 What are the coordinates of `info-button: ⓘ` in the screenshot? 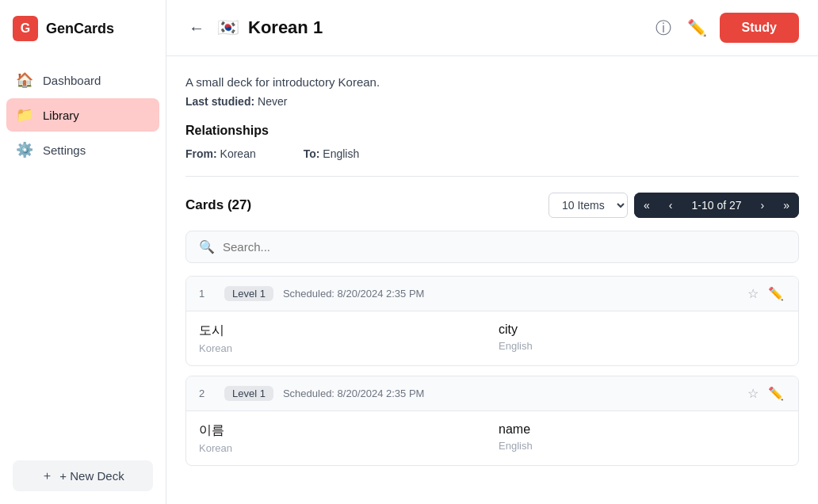 It's located at (663, 29).